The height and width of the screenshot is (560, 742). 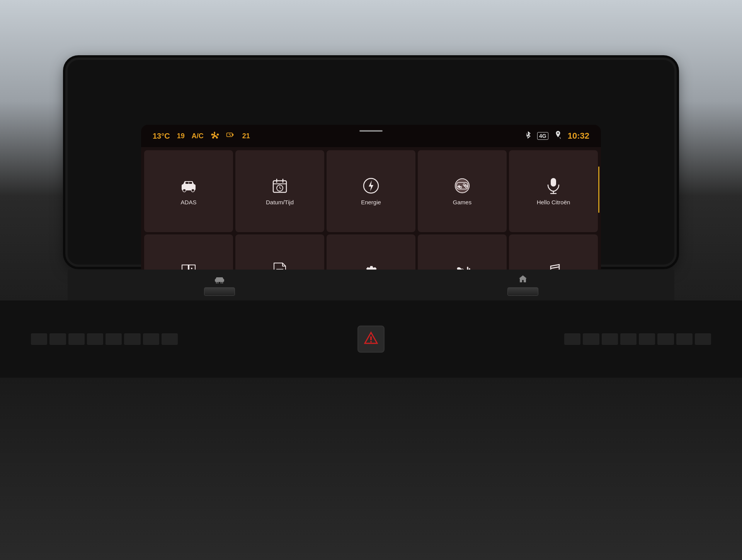 What do you see at coordinates (462, 186) in the screenshot?
I see `gamepad-icon` at bounding box center [462, 186].